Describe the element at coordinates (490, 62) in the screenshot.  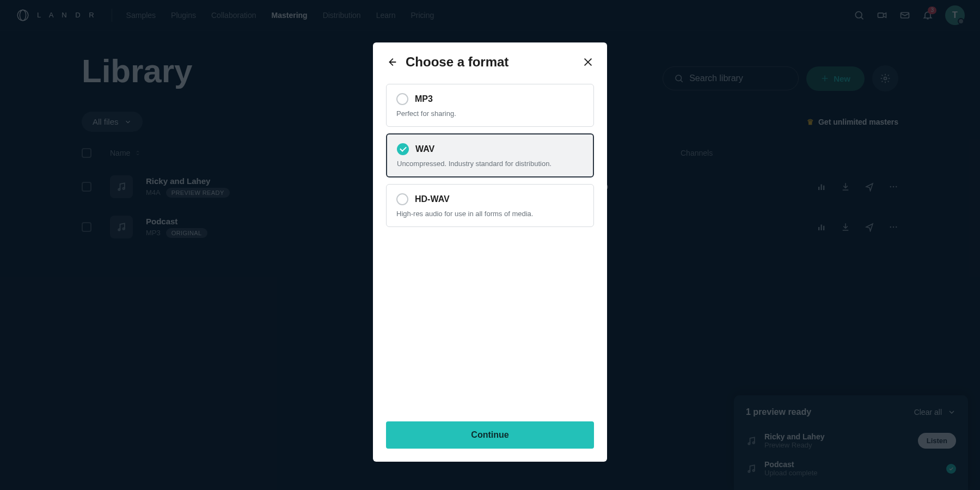
I see `modal-title: Choose a format` at that location.